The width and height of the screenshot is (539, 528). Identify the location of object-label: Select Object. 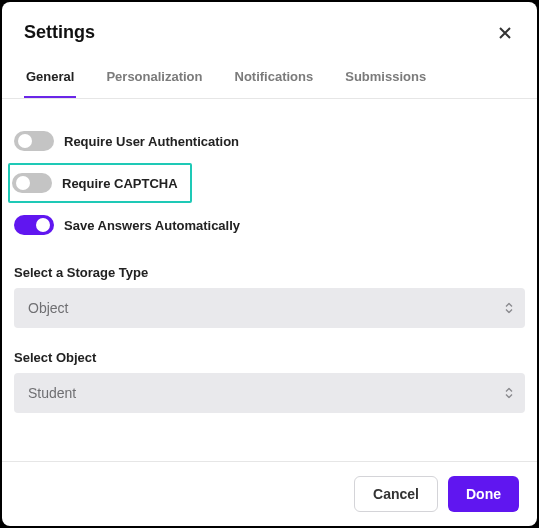
(270, 358).